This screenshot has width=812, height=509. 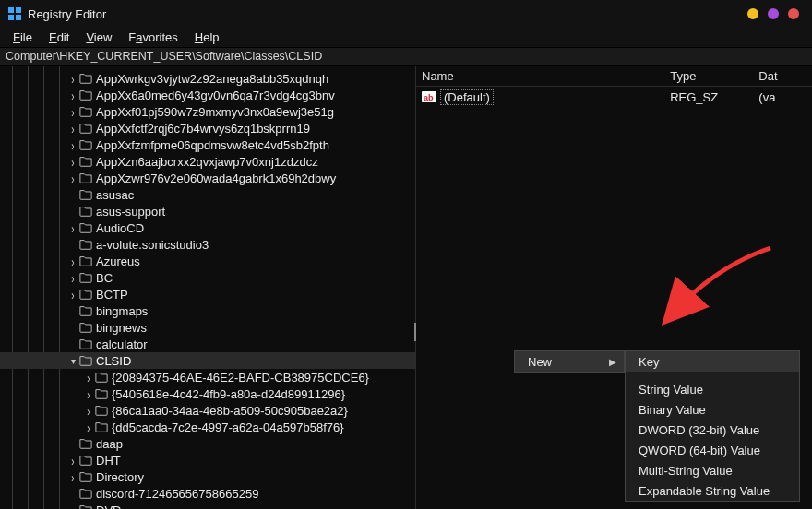 I want to click on context-submenu: KeyString ValueBinary ValueDWORD (32-bit…, so click(x=712, y=426).